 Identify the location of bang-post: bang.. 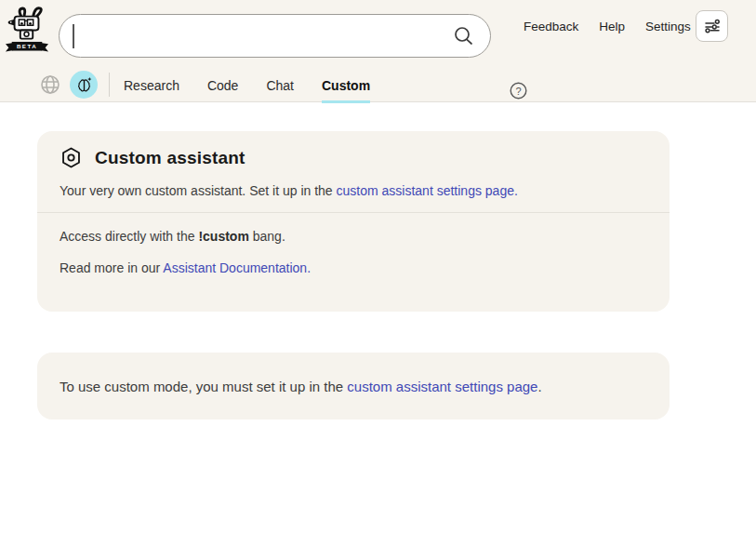
(268, 236).